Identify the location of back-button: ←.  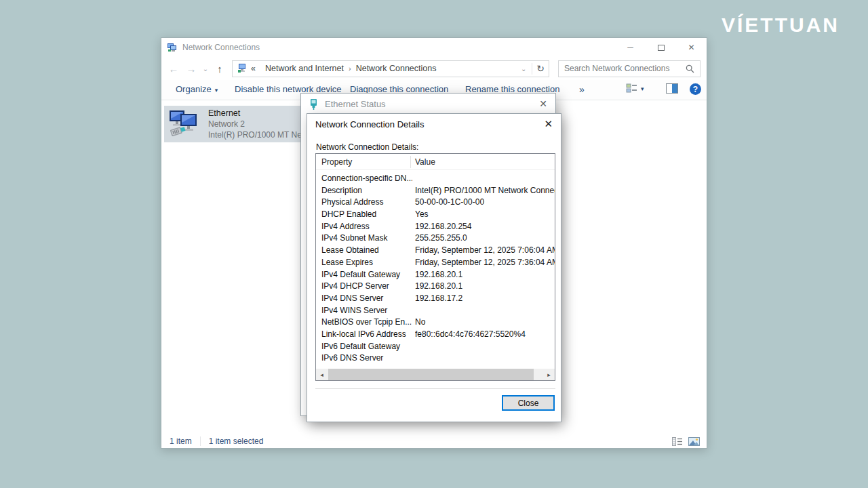
(174, 69).